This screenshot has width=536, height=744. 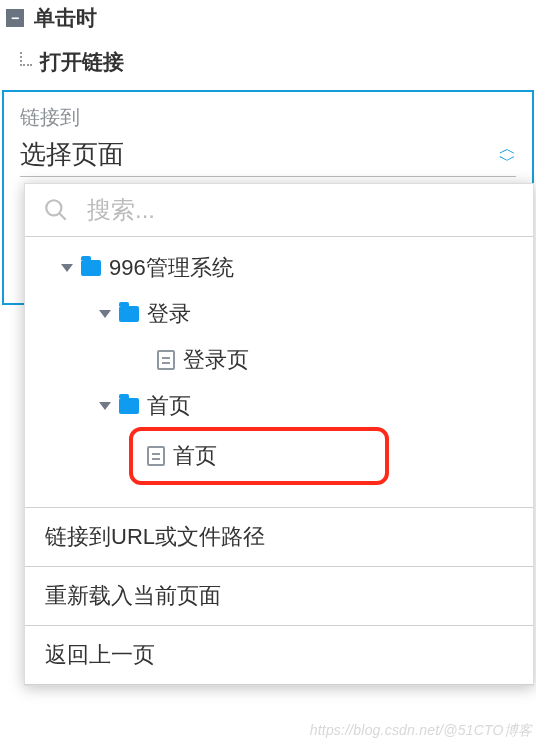 What do you see at coordinates (82, 62) in the screenshot?
I see `action-label: 打开链接` at bounding box center [82, 62].